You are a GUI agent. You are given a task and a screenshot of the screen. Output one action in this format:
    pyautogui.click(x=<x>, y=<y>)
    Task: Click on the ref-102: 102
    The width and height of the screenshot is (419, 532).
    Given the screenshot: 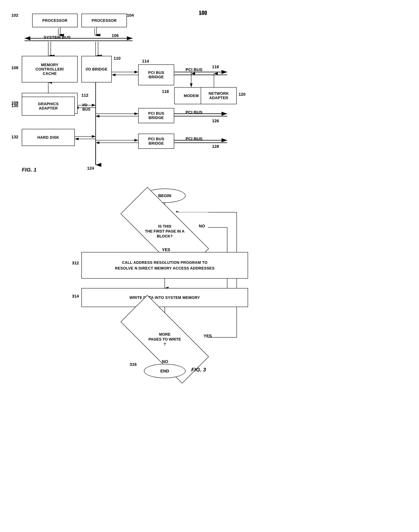 What is the action you would take?
    pyautogui.click(x=15, y=15)
    